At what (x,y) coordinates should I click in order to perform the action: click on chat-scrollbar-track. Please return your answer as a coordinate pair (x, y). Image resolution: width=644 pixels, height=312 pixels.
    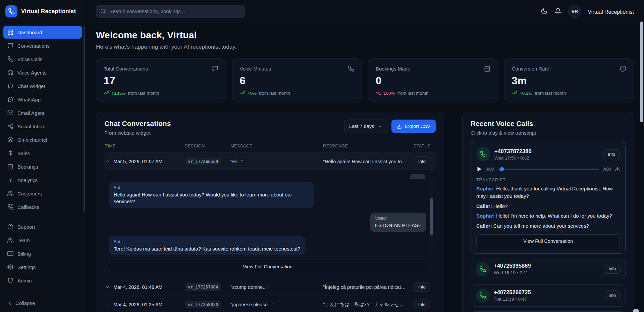
    Looking at the image, I should click on (431, 214).